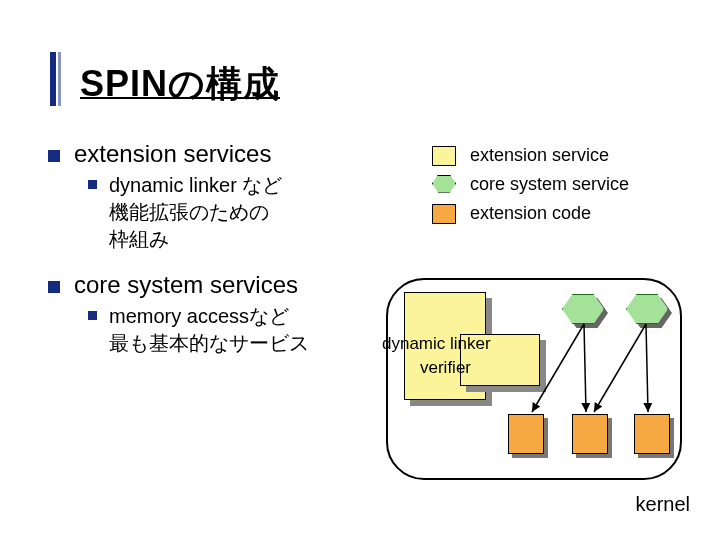 This screenshot has width=720, height=540. I want to click on title-accent-bar, so click(53, 79).